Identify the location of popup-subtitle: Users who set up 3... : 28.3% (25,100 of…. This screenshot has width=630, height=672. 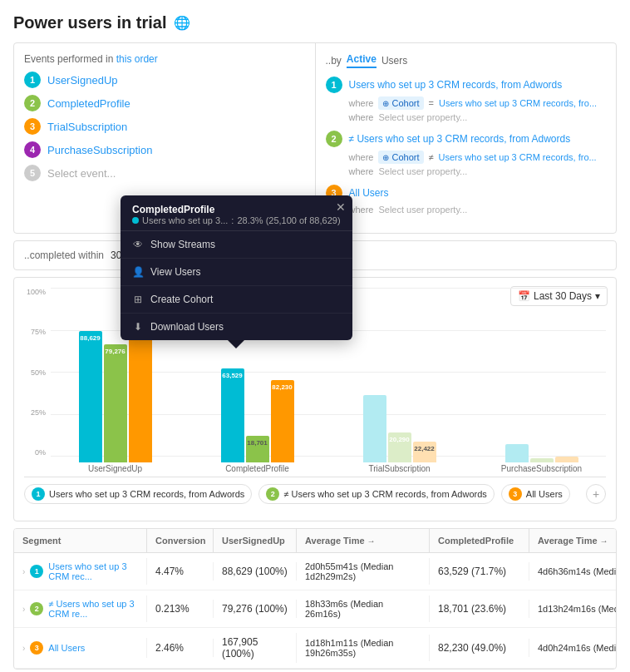
(236, 220).